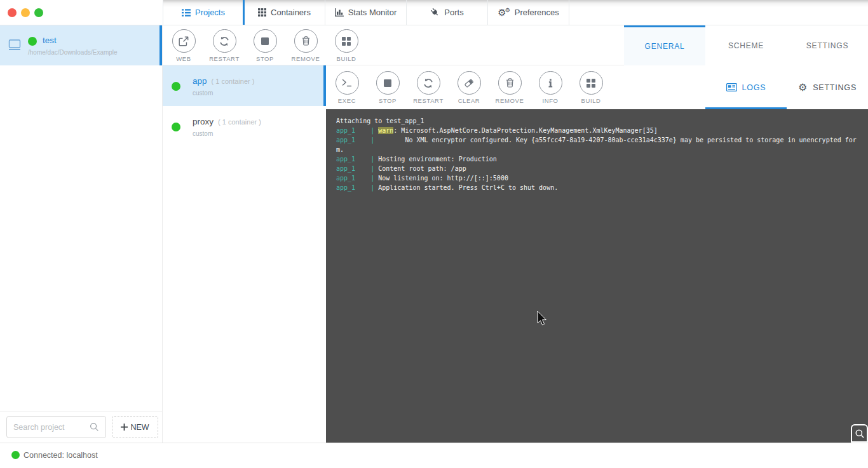  I want to click on info-icon, so click(550, 83).